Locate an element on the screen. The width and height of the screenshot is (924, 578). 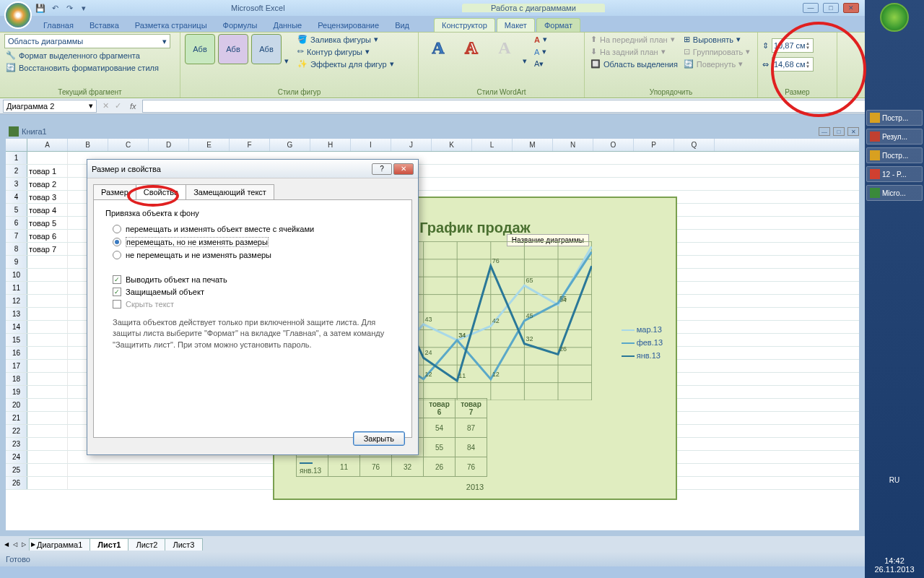
tab-chart-layout: Макет is located at coordinates (515, 25).